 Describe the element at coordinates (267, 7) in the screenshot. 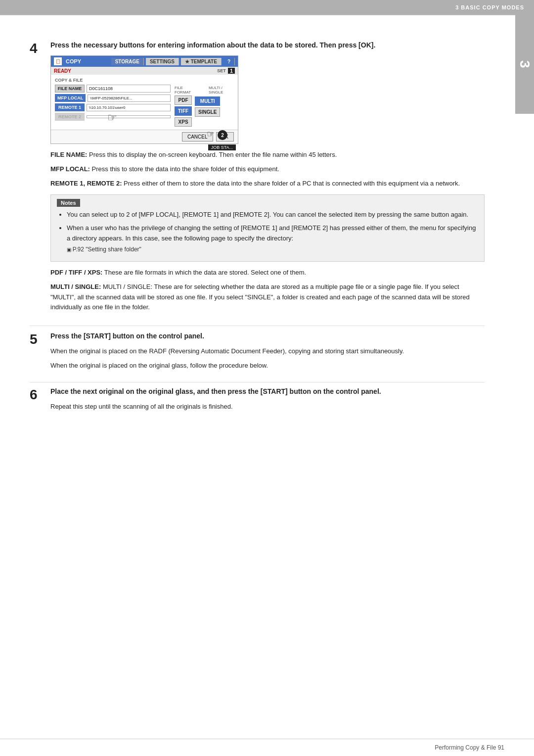

I see `header-bar: 3 BASIC COPY MODES` at that location.